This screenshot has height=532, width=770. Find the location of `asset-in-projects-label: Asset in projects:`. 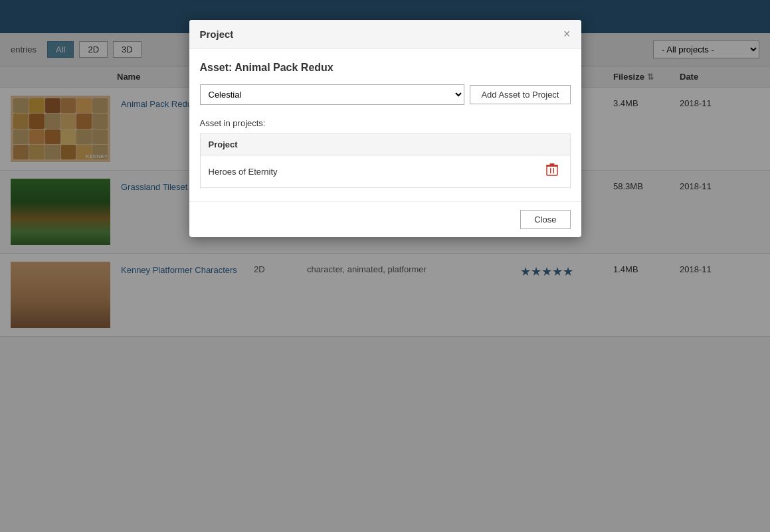

asset-in-projects-label: Asset in projects: is located at coordinates (385, 124).